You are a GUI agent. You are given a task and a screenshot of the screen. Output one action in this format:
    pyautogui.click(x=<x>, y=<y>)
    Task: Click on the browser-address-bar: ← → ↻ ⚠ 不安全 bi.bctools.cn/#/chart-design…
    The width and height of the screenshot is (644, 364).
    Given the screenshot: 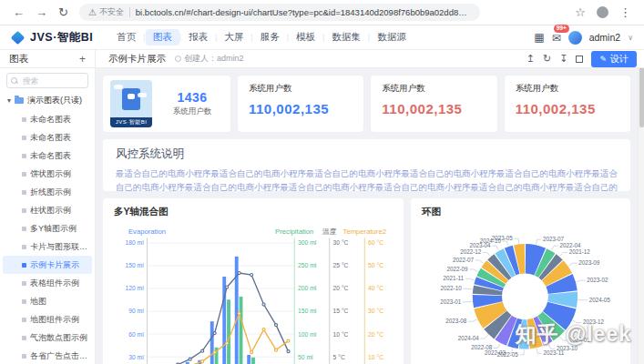 What is the action you would take?
    pyautogui.click(x=322, y=13)
    